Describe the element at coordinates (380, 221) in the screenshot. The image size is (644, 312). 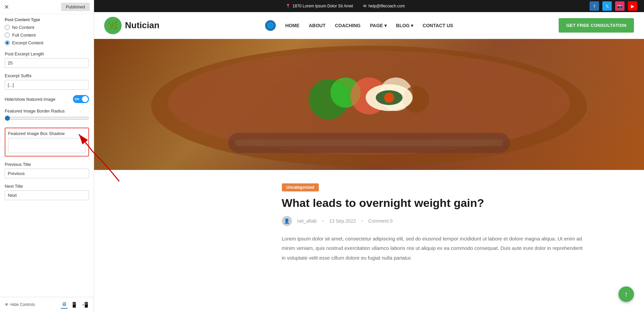
I see `comment-count: Comment 0` at that location.